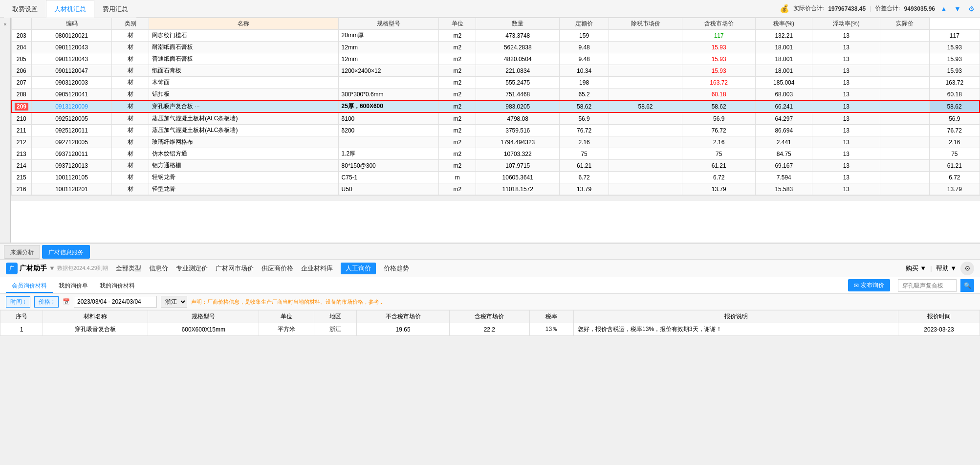 The width and height of the screenshot is (980, 465). I want to click on arrow-down-btn: ▼, so click(958, 9).